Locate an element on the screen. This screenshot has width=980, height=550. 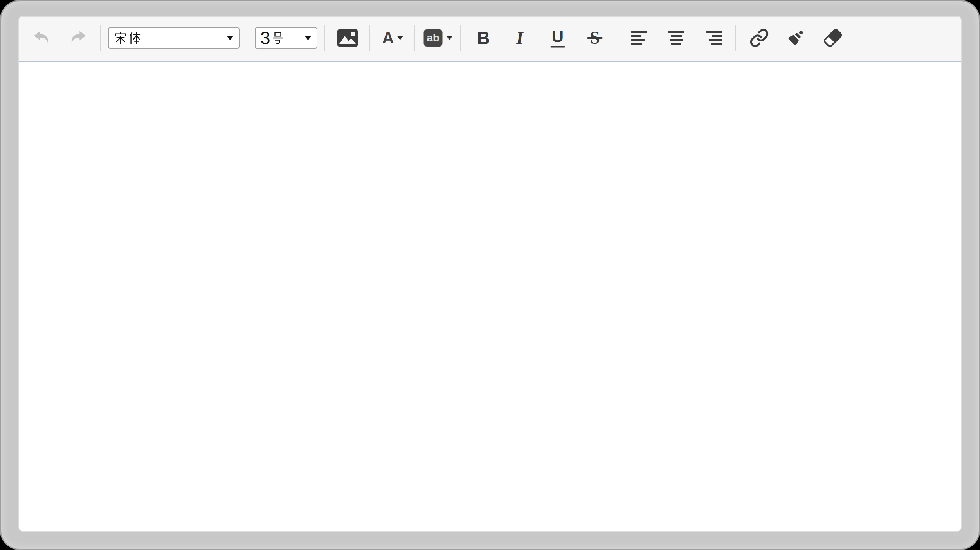
underline-label: U is located at coordinates (558, 38).